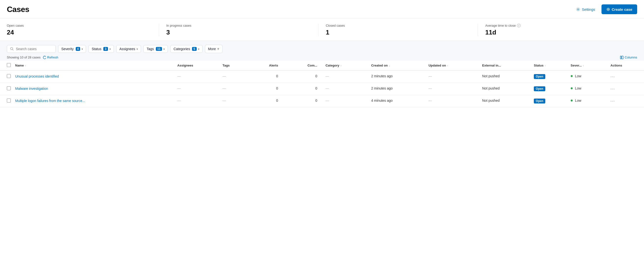 The image size is (644, 271). I want to click on row-name-cell: Multiple logon failures from the same so…, so click(94, 101).